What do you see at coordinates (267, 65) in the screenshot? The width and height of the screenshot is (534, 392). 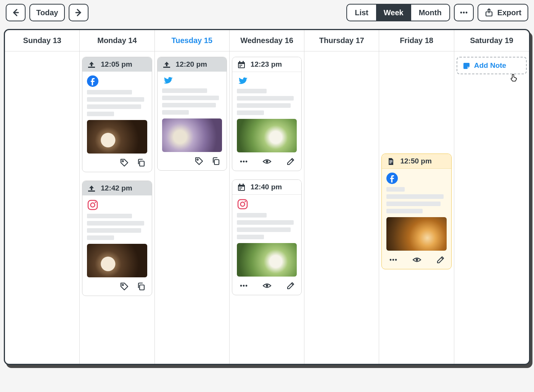 I see `post-card-head: 12:23 pm` at bounding box center [267, 65].